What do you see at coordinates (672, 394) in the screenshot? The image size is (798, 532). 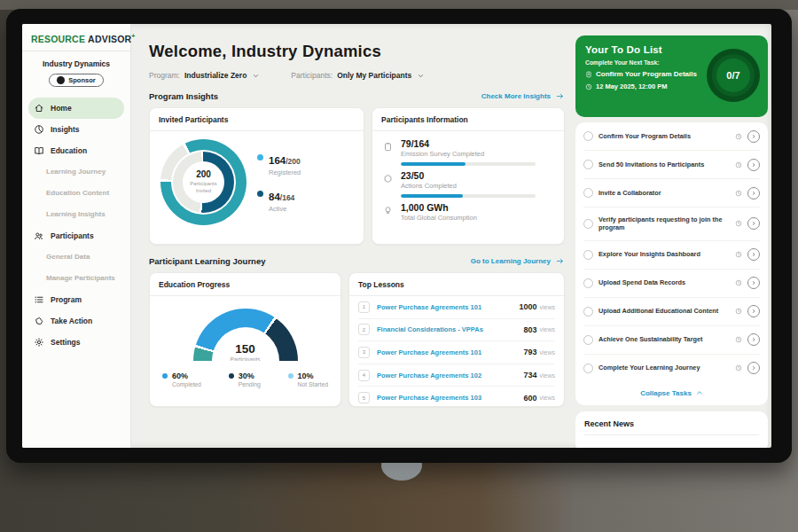 I see `collapse-tasks-link: Collapse Tasks` at bounding box center [672, 394].